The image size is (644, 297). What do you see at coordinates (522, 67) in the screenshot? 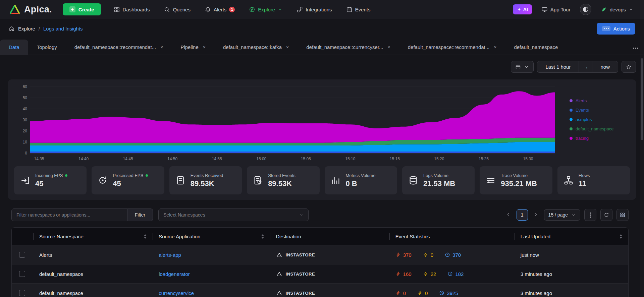
I see `calendar-picker-button` at bounding box center [522, 67].